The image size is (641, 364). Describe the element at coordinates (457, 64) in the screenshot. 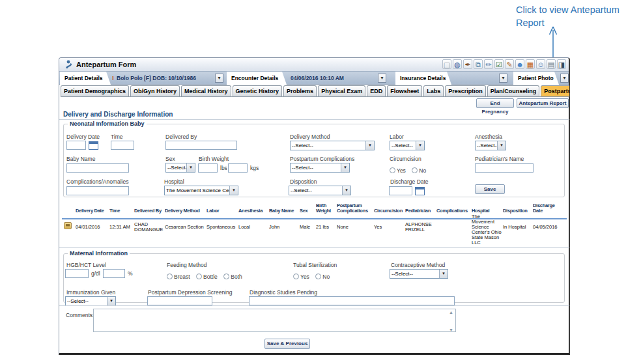

I see `globe-icon: ◍` at that location.